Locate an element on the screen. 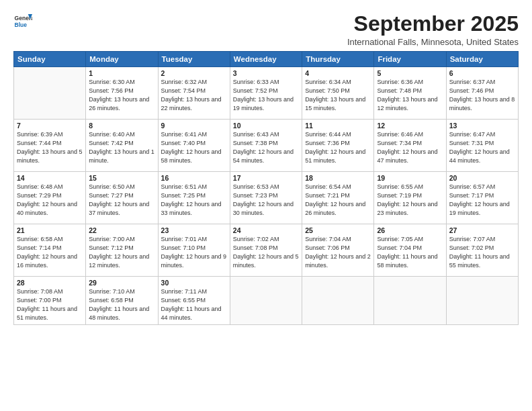 The width and height of the screenshot is (532, 411). day-number: 2 is located at coordinates (194, 73).